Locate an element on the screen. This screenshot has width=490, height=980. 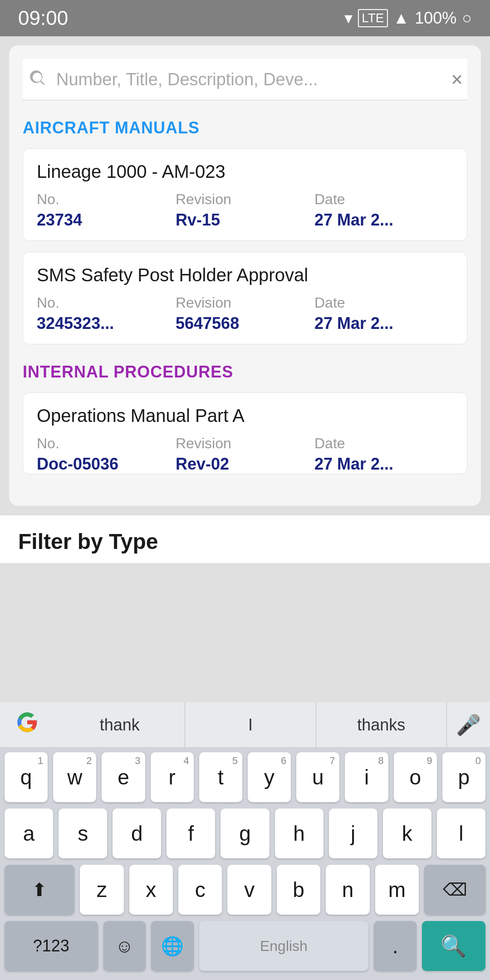
key-d: d is located at coordinates (137, 833).